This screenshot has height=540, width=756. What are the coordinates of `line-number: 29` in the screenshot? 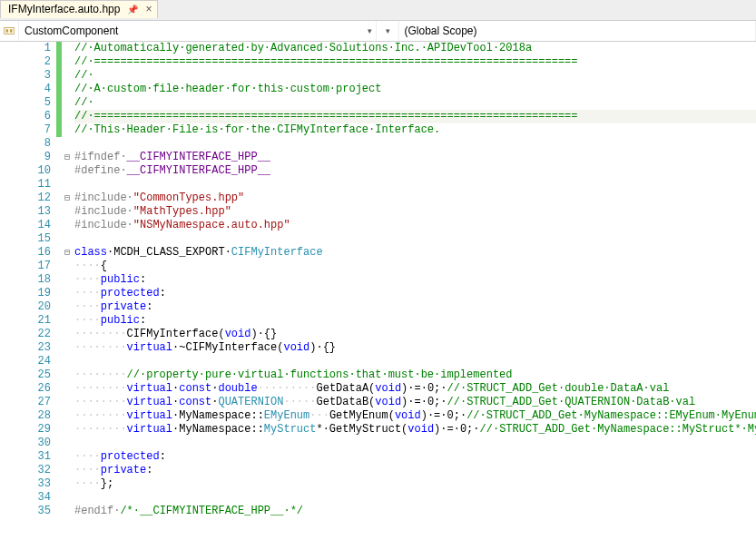 It's located at (25, 430).